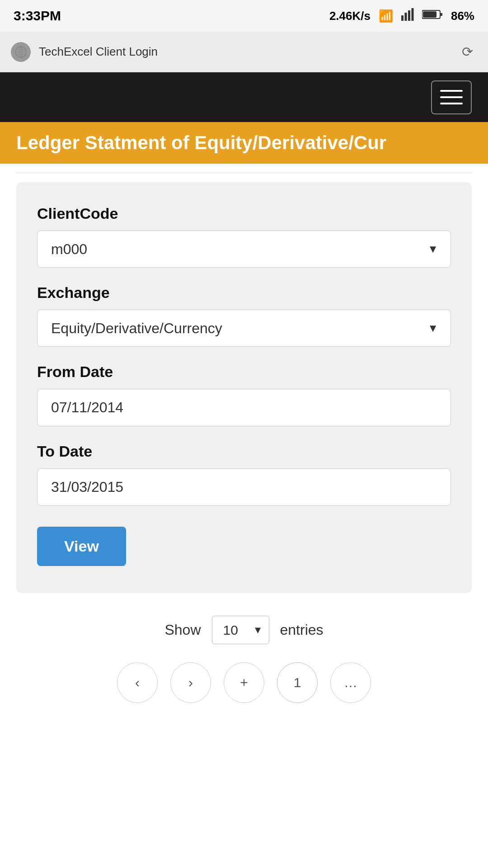 The image size is (488, 868). I want to click on to-date-label: To Date, so click(244, 451).